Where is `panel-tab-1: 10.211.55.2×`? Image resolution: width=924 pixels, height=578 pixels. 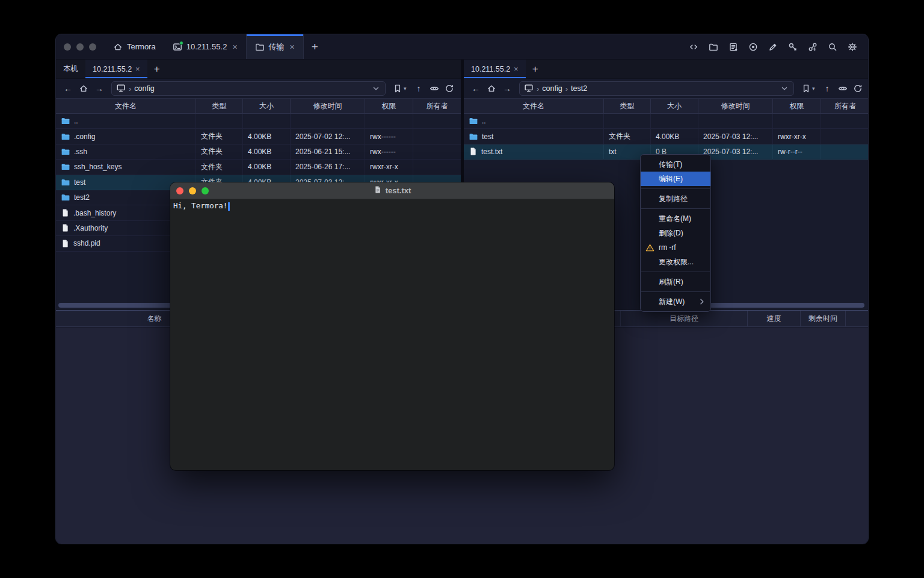
panel-tab-1: 10.211.55.2× is located at coordinates (117, 69).